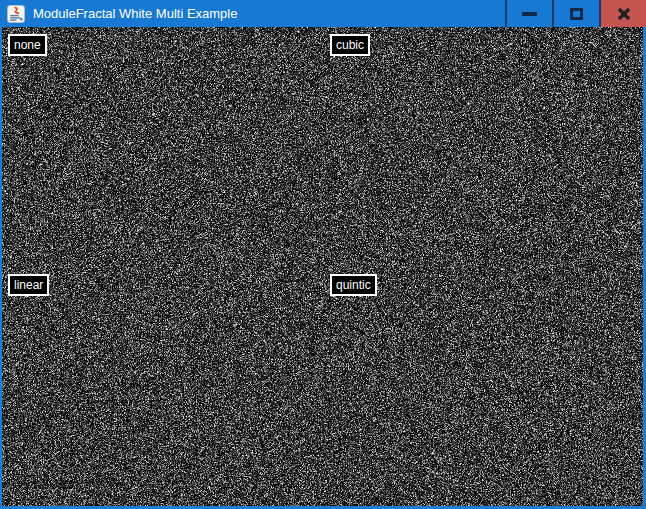  What do you see at coordinates (350, 45) in the screenshot?
I see `noise-label-cubic: cubic` at bounding box center [350, 45].